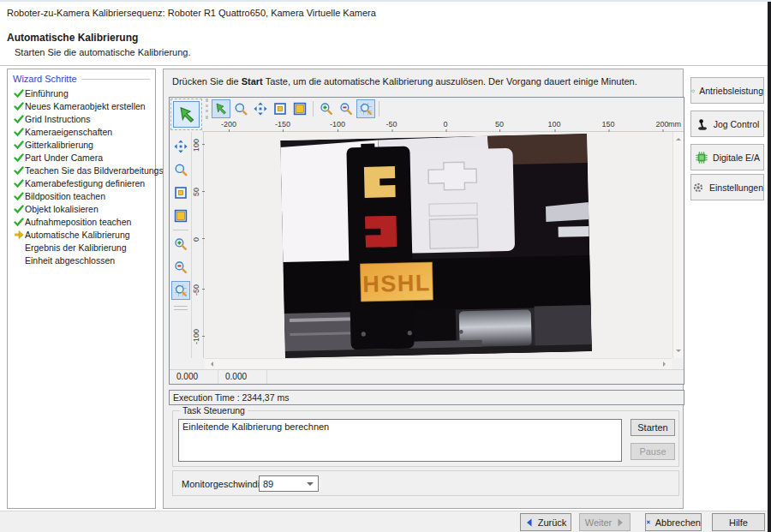 This screenshot has height=532, width=771. What do you see at coordinates (326, 109) in the screenshot?
I see `zoom-in-icon` at bounding box center [326, 109].